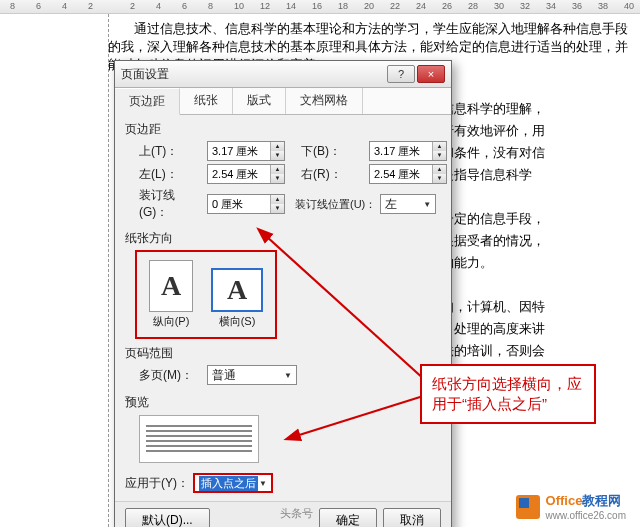 This screenshot has width=640, height=527. Describe the element at coordinates (320, 7) in the screenshot. I see `horizontal-ruler: 8642 2468 10121416 18202224 26283032 343…` at that location.